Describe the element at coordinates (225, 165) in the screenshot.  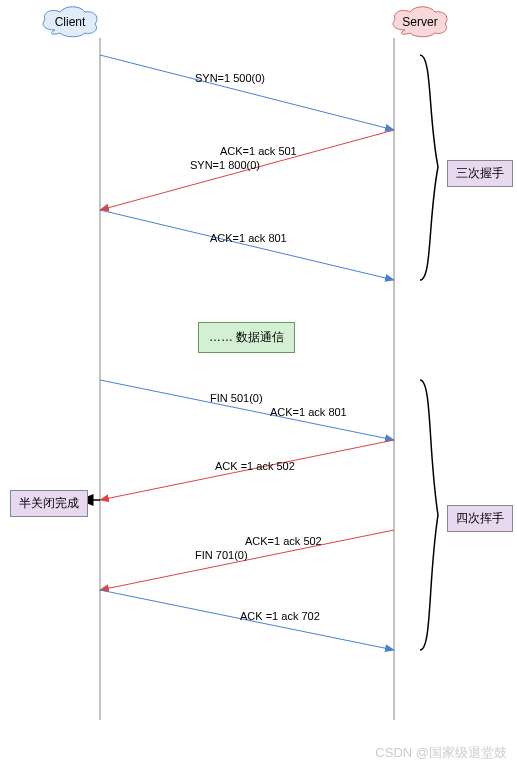
I see `msg-syn2: SYN=1 800(0)` at that location.